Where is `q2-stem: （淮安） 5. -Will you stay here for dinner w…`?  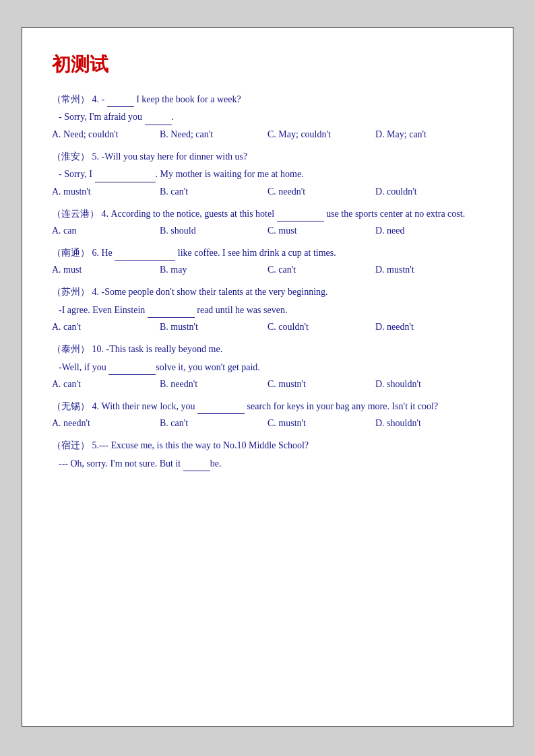
q2-stem: （淮安） 5. -Will you stay here for dinner w… is located at coordinates (268, 157).